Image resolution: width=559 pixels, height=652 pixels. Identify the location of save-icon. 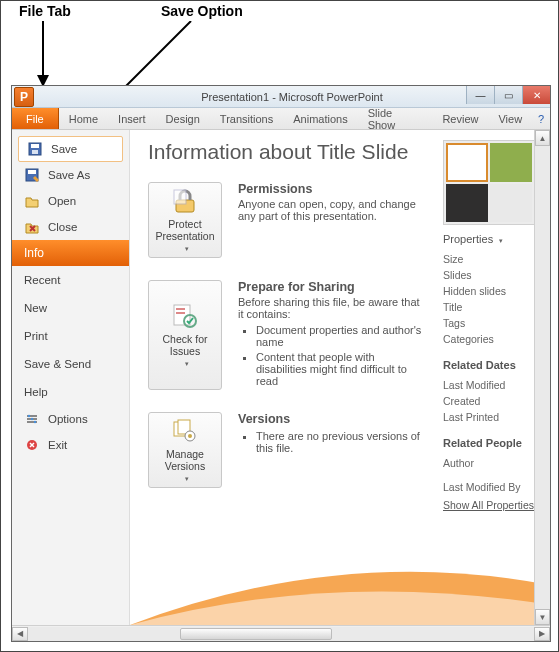
(35, 149).